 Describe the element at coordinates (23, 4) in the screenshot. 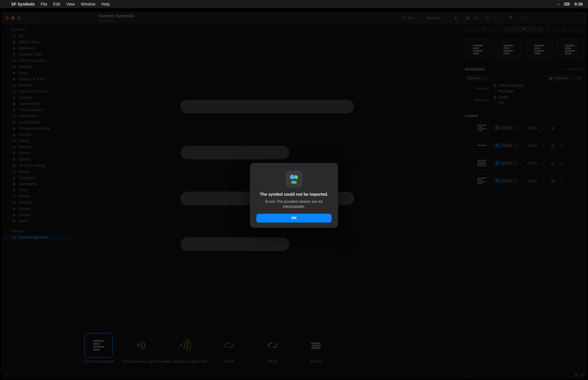

I see `menubar-app-name: SF Symbols` at that location.